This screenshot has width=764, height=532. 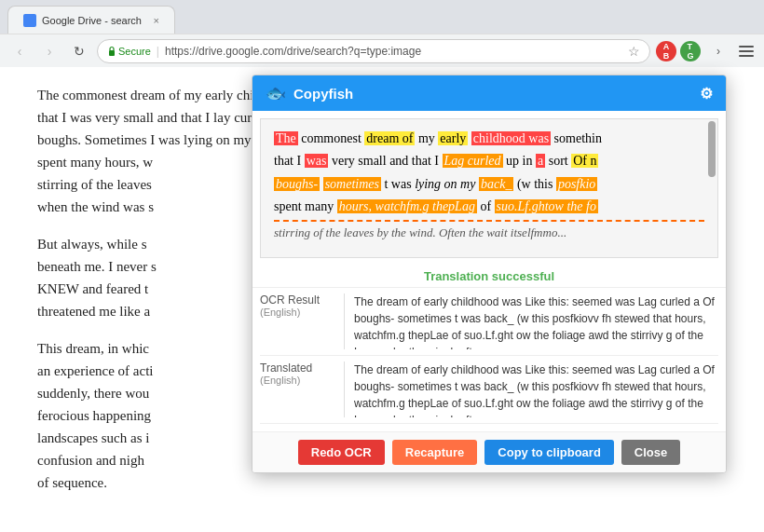 I want to click on ocr-scrollbar, so click(x=712, y=149).